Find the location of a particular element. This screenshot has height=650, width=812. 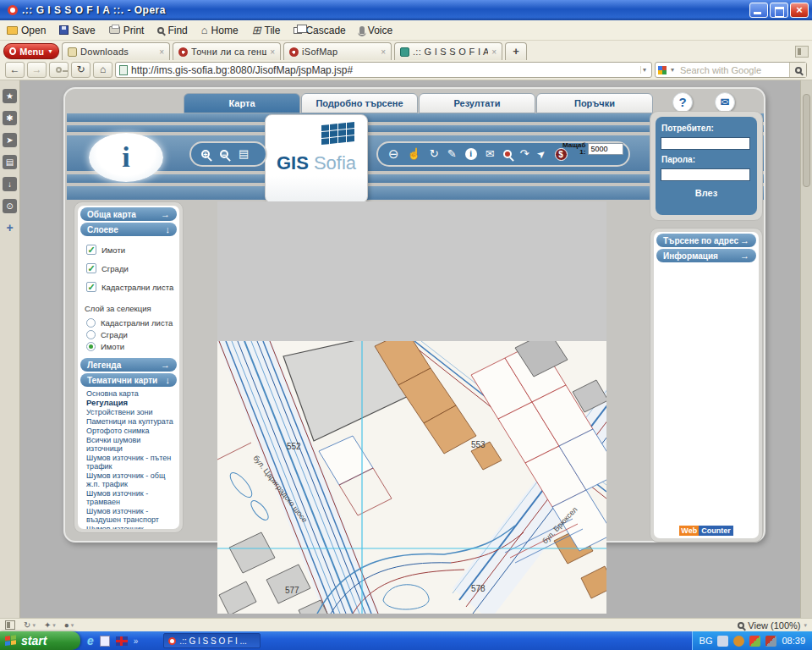

radio-unselected is located at coordinates (91, 323).